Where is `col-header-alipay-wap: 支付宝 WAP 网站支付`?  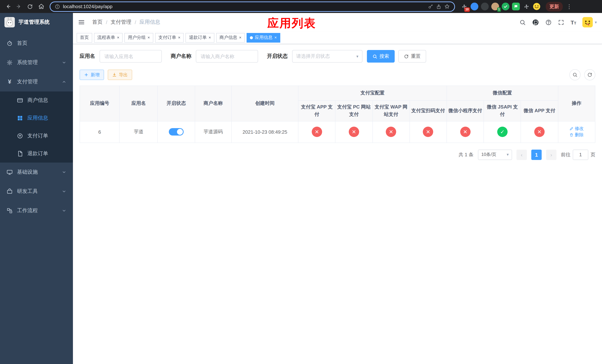 col-header-alipay-wap: 支付宝 WAP 网站支付 is located at coordinates (391, 111).